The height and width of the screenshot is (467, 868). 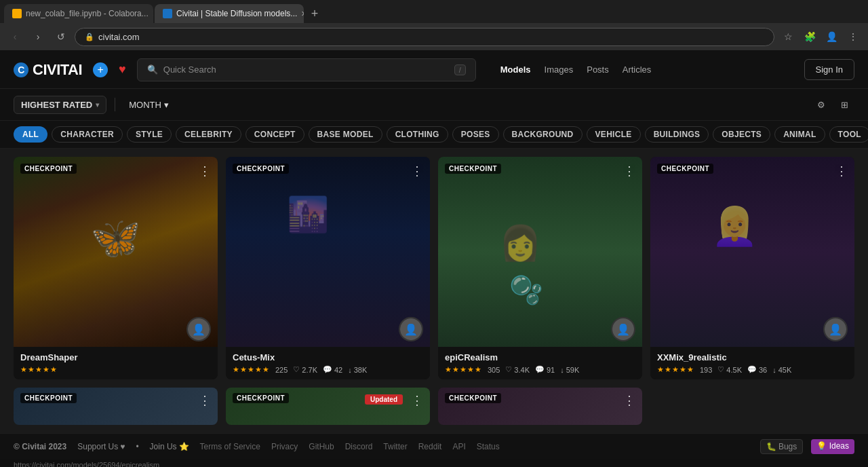 I want to click on epicrealism-stars: ★★★★★, so click(x=464, y=369).